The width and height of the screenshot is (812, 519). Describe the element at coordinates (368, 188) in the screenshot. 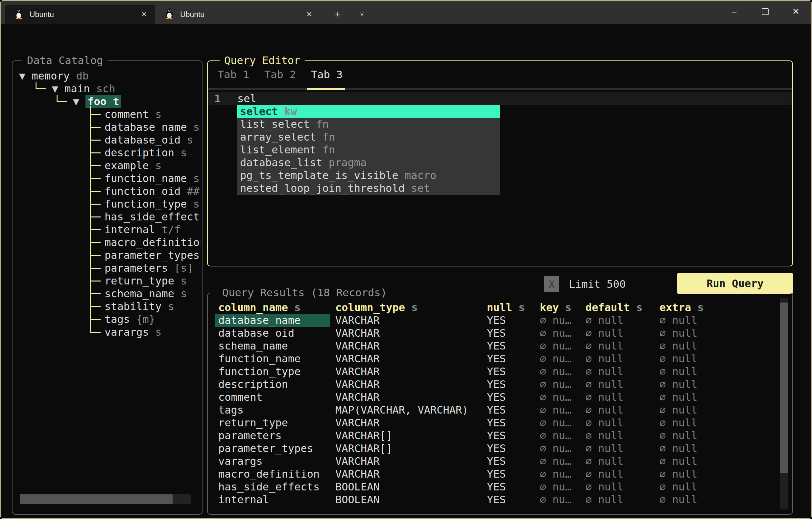

I see `autocomplete-item: nested_loop_join_threshold set` at that location.